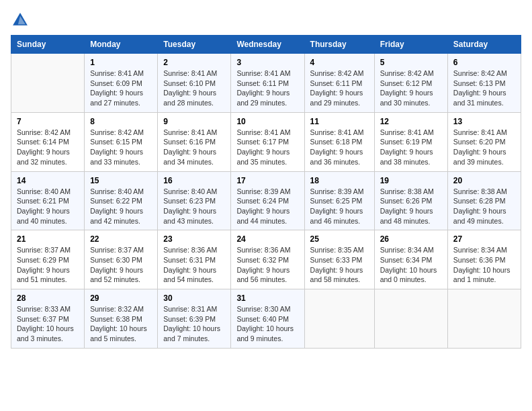 The image size is (532, 411). What do you see at coordinates (48, 324) in the screenshot?
I see `cell-content: Sunrise: 8:33 AMSunset: 6:37 PMDaylight:…` at bounding box center [48, 324].